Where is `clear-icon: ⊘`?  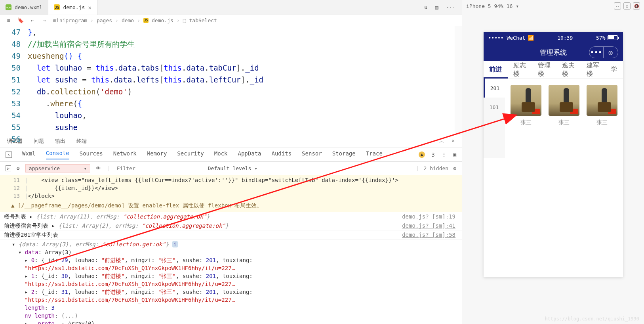 clear-icon: ⊘ is located at coordinates (18, 168).